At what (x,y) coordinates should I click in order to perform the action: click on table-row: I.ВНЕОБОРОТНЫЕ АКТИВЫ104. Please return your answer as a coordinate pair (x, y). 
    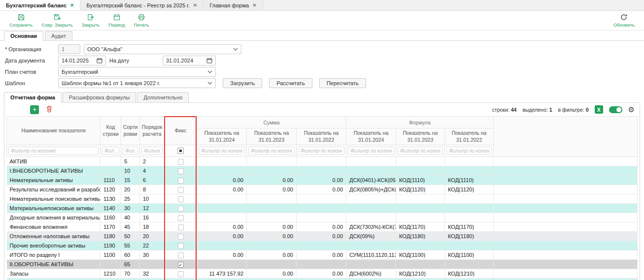
    Looking at the image, I should click on (322, 171).